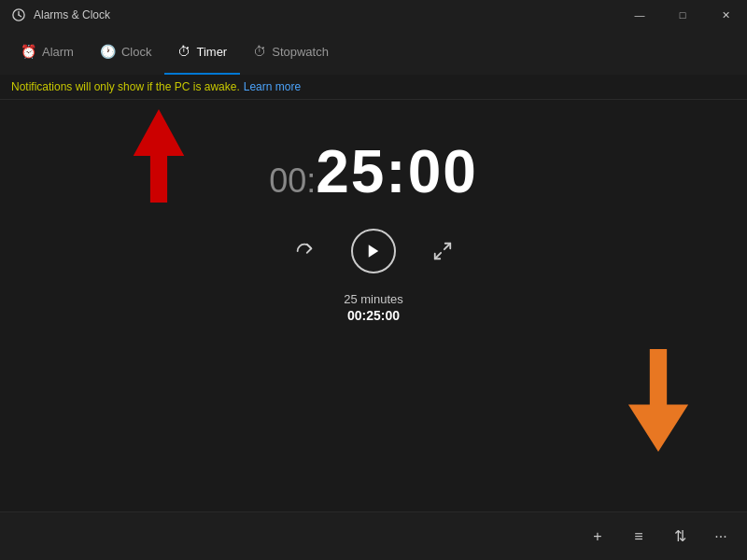 The image size is (747, 560). Describe the element at coordinates (374, 536) in the screenshot. I see `bottom-toolbar: + ≡ ⇅ ···` at that location.